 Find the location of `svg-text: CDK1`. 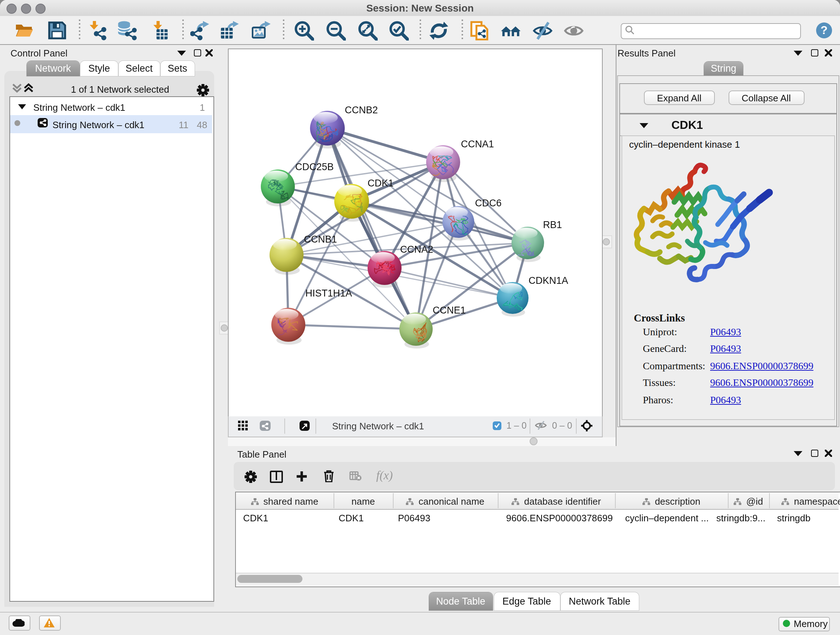

svg-text: CDK1 is located at coordinates (381, 183).